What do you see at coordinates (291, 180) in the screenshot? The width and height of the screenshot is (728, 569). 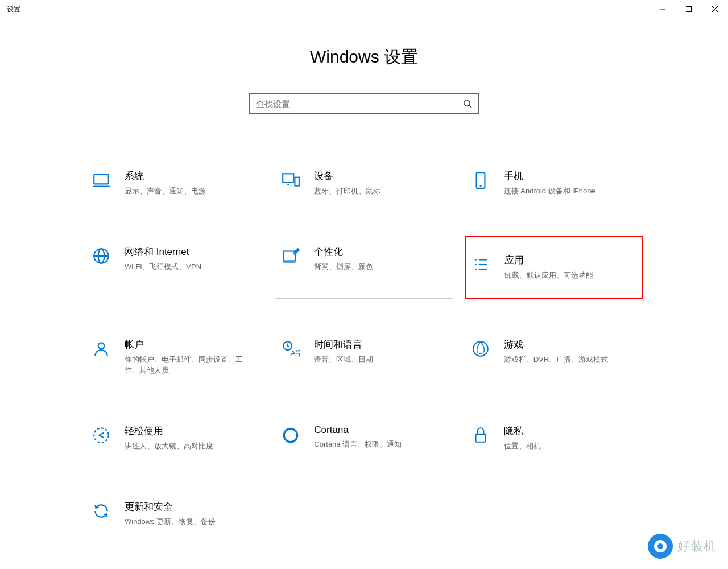 I see `devices-icon` at bounding box center [291, 180].